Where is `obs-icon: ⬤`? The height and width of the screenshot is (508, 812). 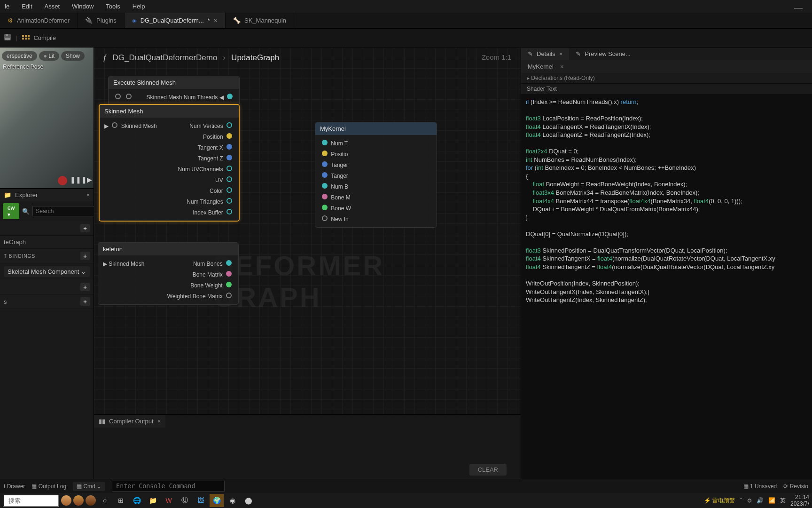 obs-icon: ⬤ is located at coordinates (249, 500).